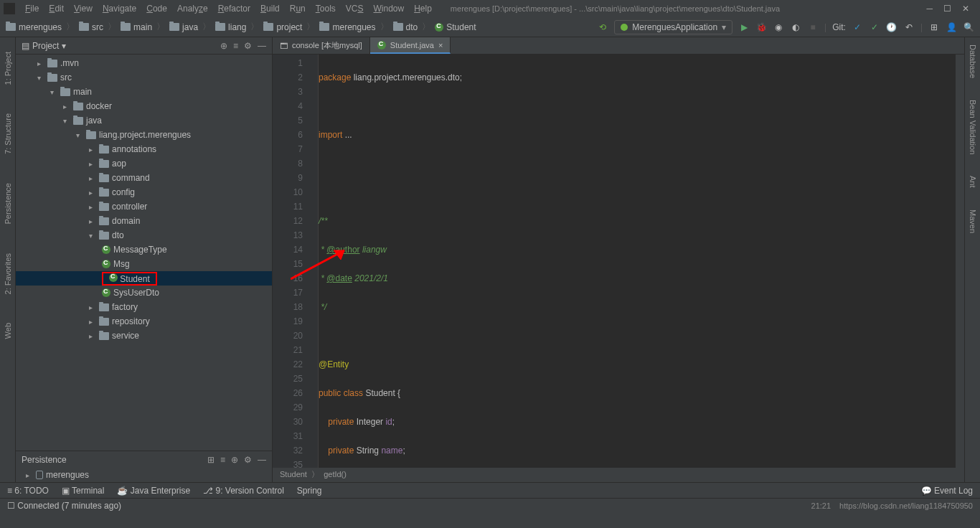 This screenshot has width=980, height=528. What do you see at coordinates (406, 27) in the screenshot?
I see `crumb-dto: dto` at bounding box center [406, 27].